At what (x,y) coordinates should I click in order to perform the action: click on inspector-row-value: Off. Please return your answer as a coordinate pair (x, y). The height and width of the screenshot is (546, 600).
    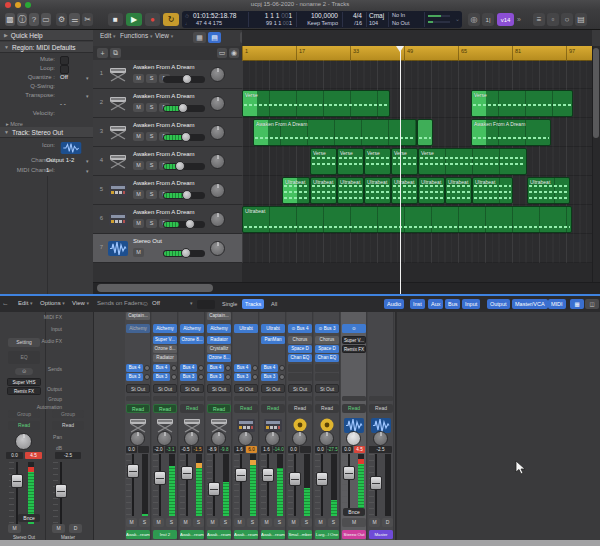
    Looking at the image, I should click on (64, 77).